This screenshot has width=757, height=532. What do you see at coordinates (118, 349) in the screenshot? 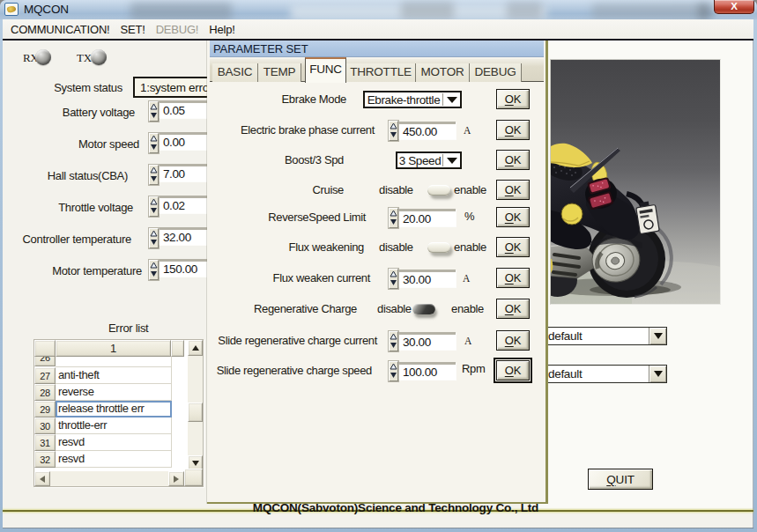
I see `error-table-header: 1` at bounding box center [118, 349].